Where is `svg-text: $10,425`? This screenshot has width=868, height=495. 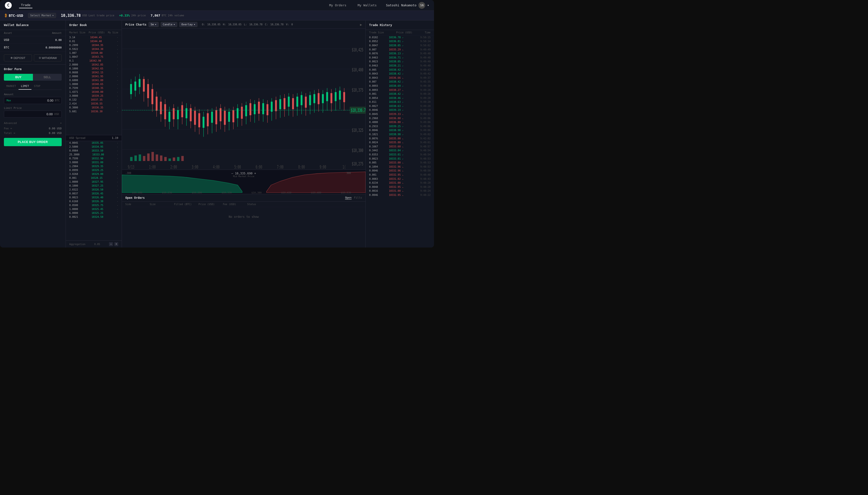 svg-text: $10,425 is located at coordinates (358, 50).